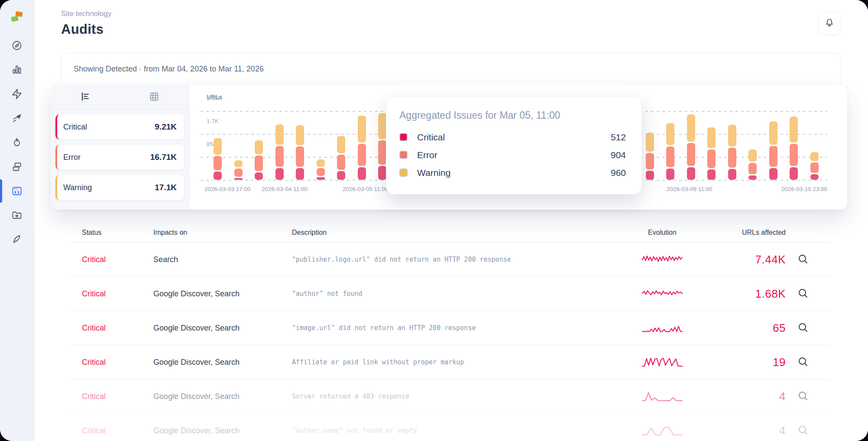 The width and height of the screenshot is (868, 441). I want to click on urls-affected-value: 19, so click(745, 362).